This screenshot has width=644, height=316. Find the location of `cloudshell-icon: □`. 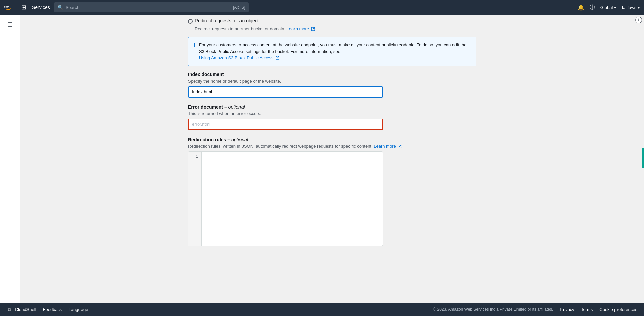

cloudshell-icon: □ is located at coordinates (571, 7).